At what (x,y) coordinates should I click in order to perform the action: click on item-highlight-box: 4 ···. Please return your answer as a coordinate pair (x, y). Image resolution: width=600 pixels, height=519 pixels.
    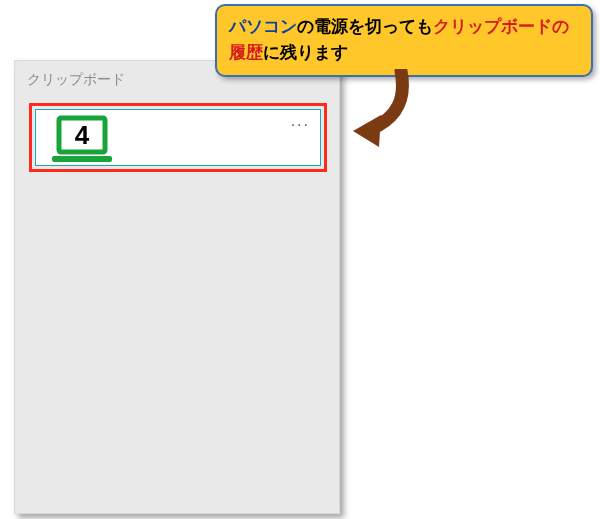
    Looking at the image, I should click on (178, 138).